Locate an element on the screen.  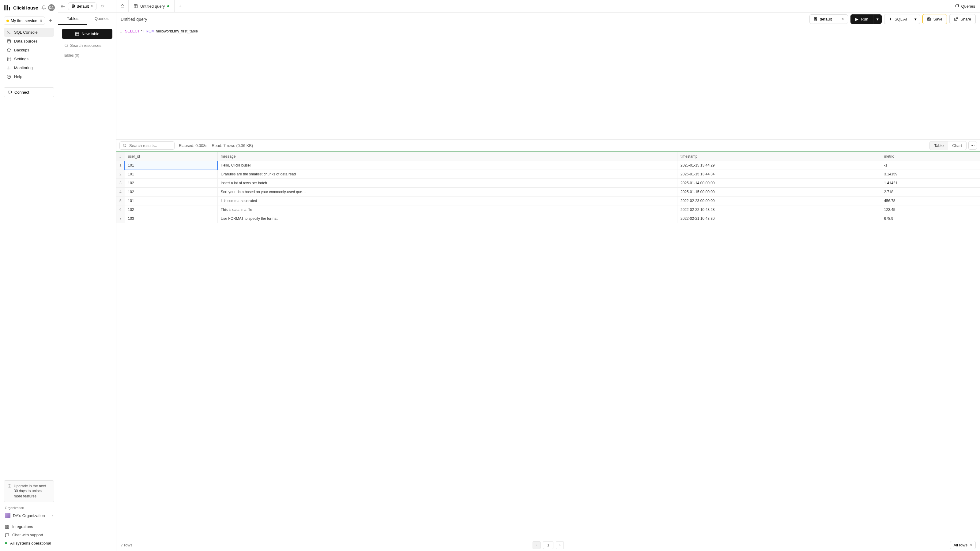
table-row: 3102Insert a lot of rows per batch2025-0… is located at coordinates (548, 183).